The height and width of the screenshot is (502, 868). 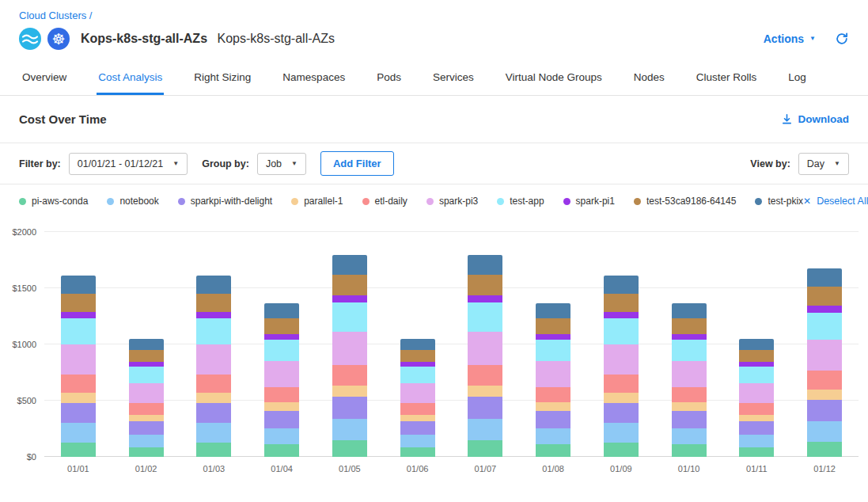 What do you see at coordinates (689, 344) in the screenshot?
I see `stacked-bar-01/10` at bounding box center [689, 344].